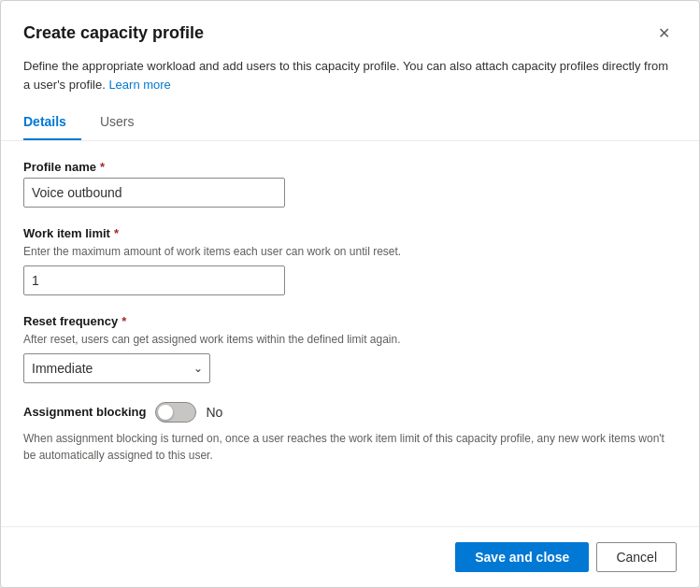 The width and height of the screenshot is (700, 588). Describe the element at coordinates (154, 280) in the screenshot. I see `work-item-limit-input` at that location.